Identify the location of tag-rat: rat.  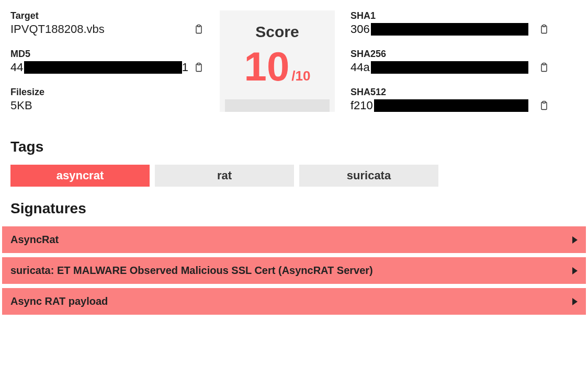
(224, 176).